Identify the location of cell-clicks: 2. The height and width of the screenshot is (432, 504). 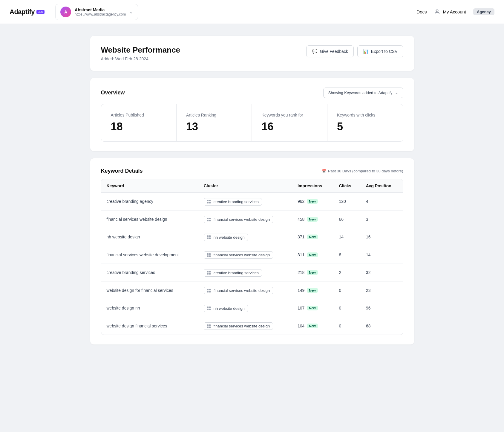
(347, 273).